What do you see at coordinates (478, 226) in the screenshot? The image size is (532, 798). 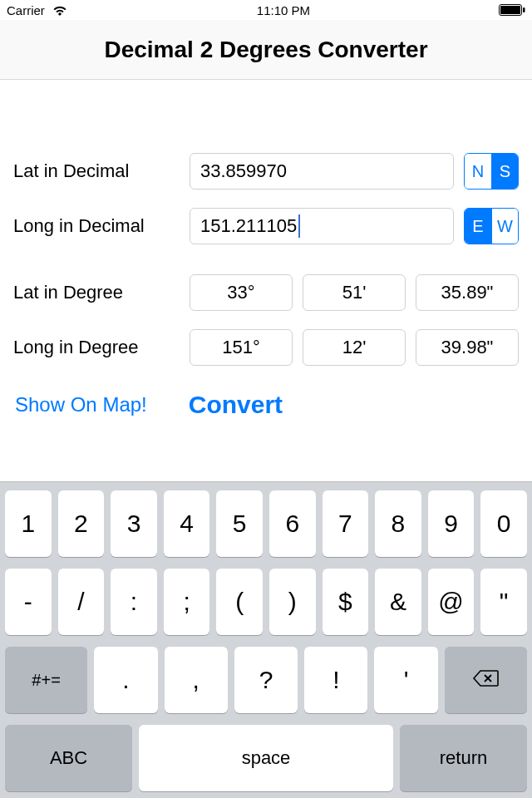 I see `seg-e: E` at bounding box center [478, 226].